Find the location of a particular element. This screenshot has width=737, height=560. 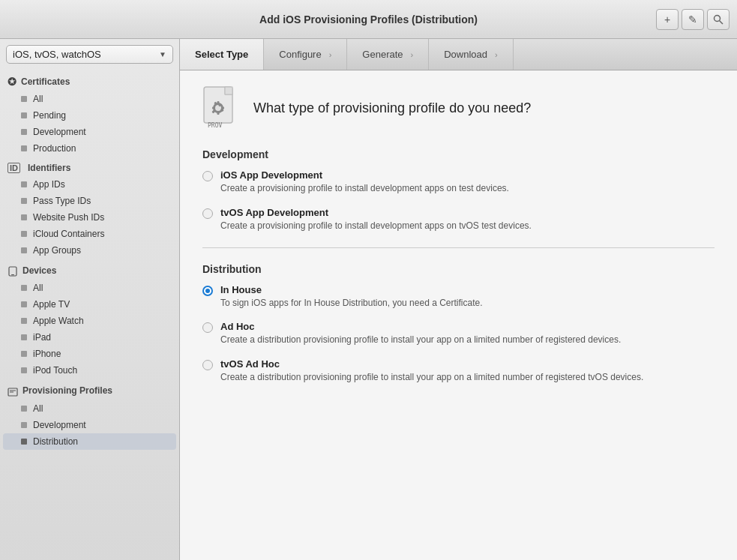

in-house-label: In House is located at coordinates (352, 289).